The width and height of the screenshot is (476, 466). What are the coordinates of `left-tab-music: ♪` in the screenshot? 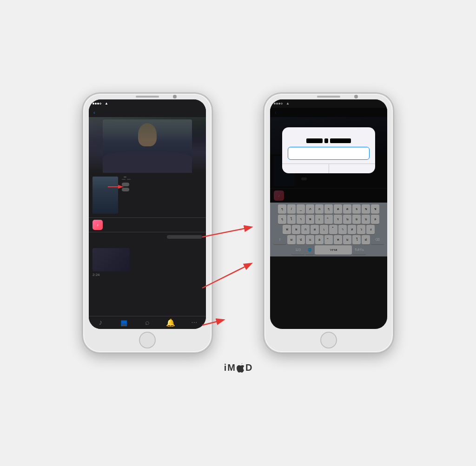 It's located at (100, 323).